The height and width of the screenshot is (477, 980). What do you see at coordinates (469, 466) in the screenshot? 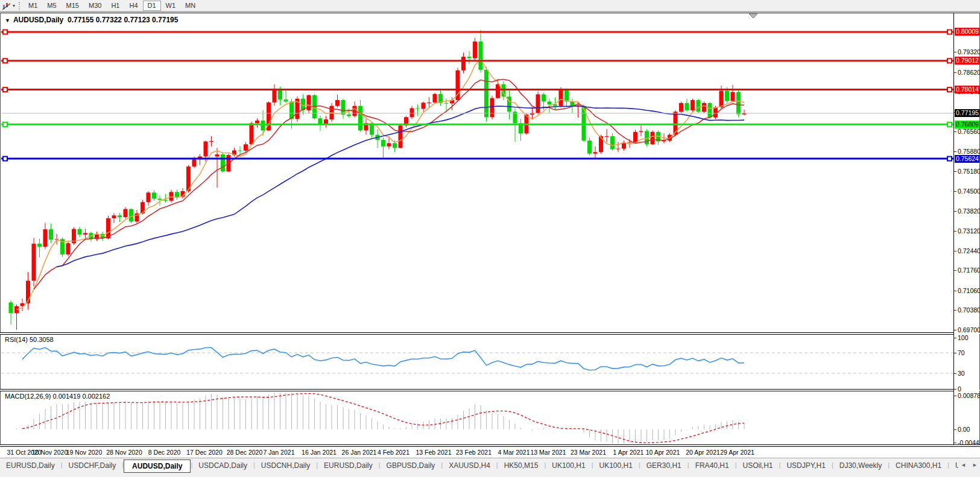
I see `tab-xauusd-h4: XAUUSD,H4` at bounding box center [469, 466].